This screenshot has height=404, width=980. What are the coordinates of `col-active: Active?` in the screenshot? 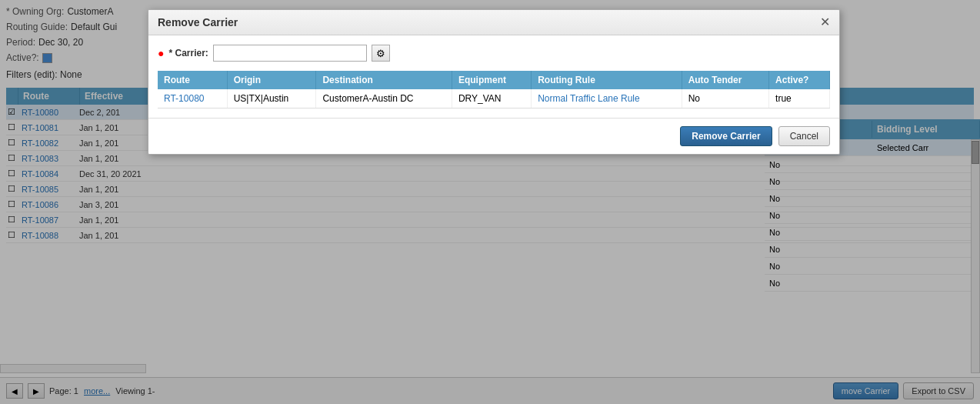 It's located at (800, 80).